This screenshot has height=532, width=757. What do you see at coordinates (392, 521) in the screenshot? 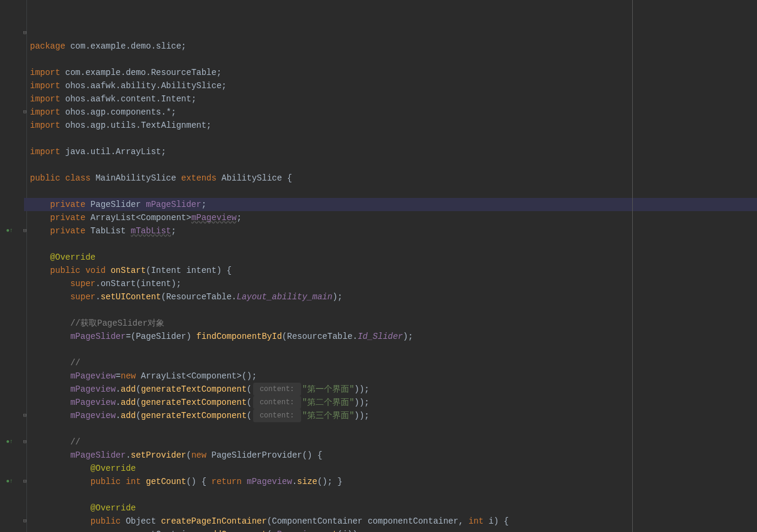
I see `code-line: public Object createPageInContainer(Comp…` at bounding box center [392, 521].